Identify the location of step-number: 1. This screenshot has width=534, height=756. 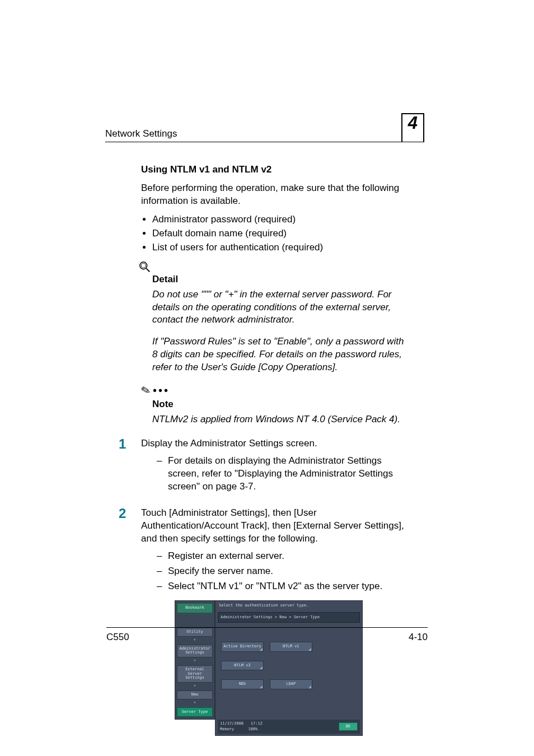
(130, 444).